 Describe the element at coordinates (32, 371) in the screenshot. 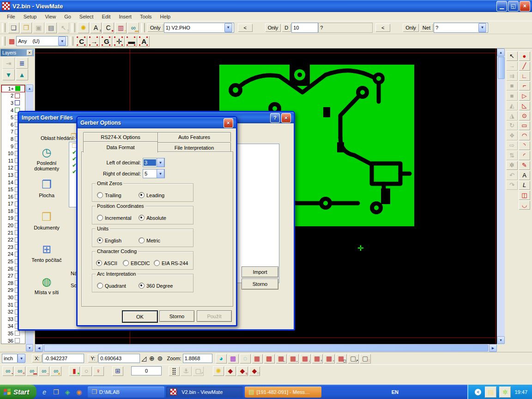

I see `view-flash-icon: ∞▬` at that location.